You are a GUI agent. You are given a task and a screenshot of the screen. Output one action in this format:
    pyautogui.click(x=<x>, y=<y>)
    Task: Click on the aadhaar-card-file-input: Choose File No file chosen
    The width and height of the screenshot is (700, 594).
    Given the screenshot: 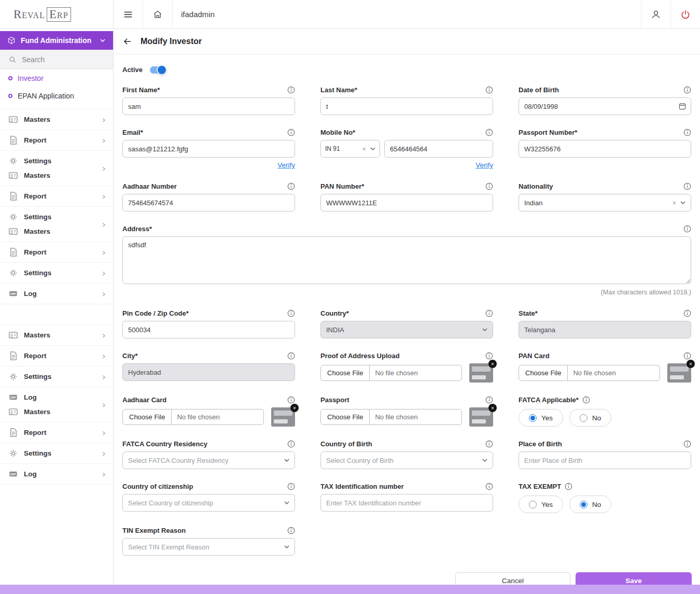 What is the action you would take?
    pyautogui.click(x=193, y=417)
    